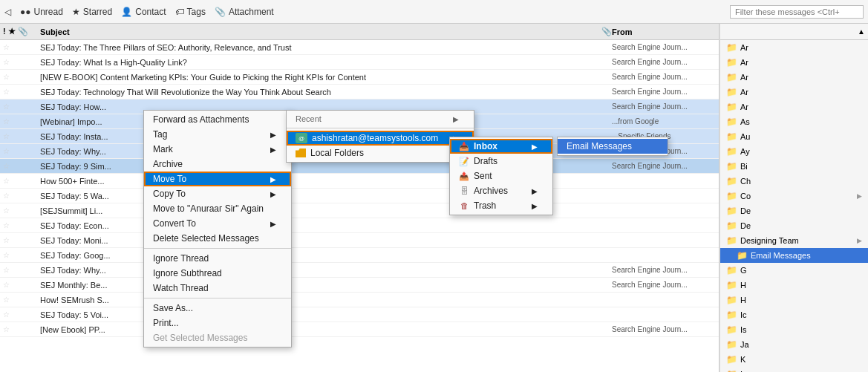 This screenshot has width=868, height=372. I want to click on folder-item: 📁 Au, so click(794, 137).